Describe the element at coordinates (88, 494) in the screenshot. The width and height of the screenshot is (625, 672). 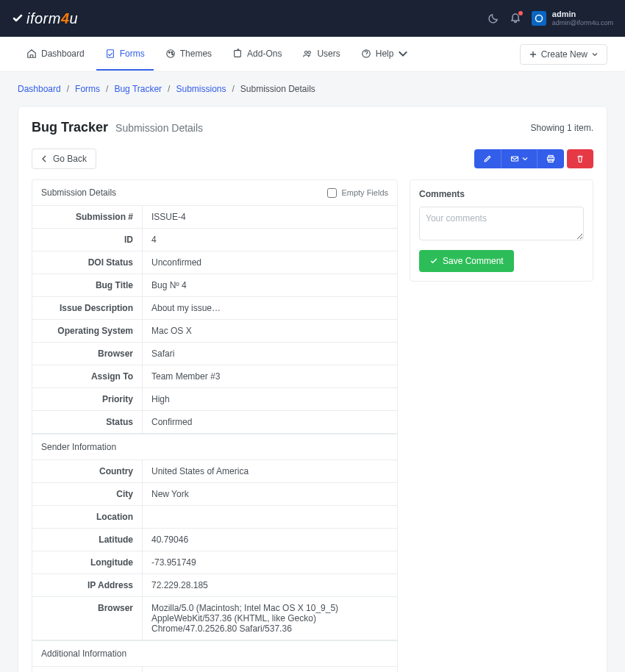
I see `detail-label: City` at that location.